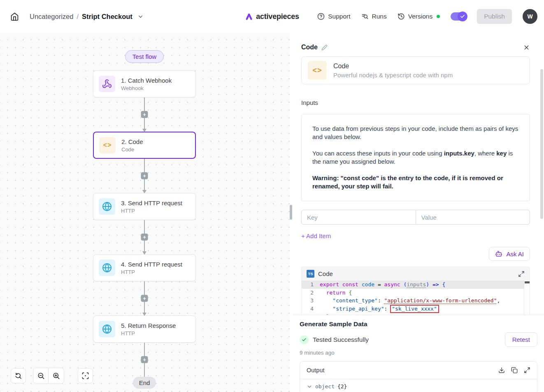 The image size is (544, 392). What do you see at coordinates (52, 376) in the screenshot?
I see `canvas-toolbar` at bounding box center [52, 376].